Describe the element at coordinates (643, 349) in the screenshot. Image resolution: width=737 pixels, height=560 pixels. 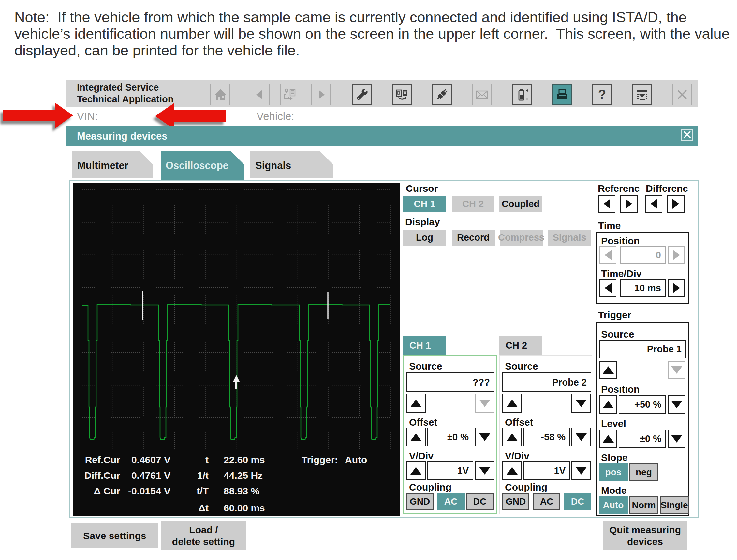
I see `trigger-source-field: Probe 1` at that location.